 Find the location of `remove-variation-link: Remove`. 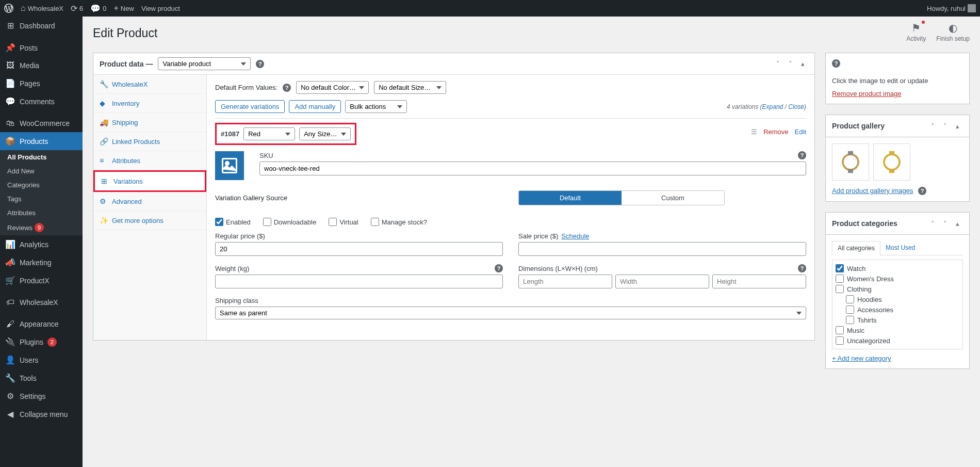

remove-variation-link: Remove is located at coordinates (776, 132).